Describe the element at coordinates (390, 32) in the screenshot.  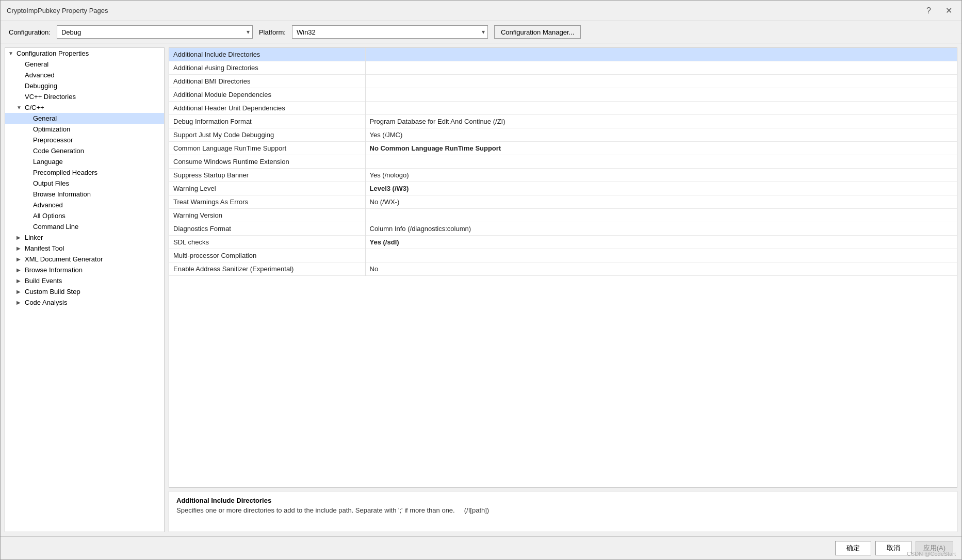
I see `platform-select-wrapper: Win32 x64` at that location.